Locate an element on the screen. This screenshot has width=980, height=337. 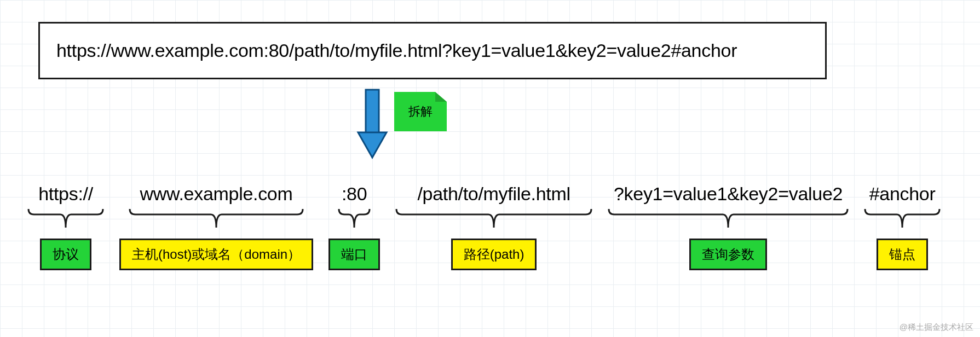
url-part-text: https:// is located at coordinates (66, 194).